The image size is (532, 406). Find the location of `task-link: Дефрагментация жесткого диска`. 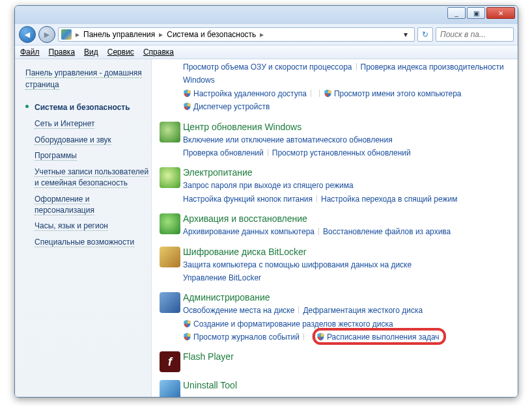

task-link: Дефрагментация жесткого диска is located at coordinates (363, 310).